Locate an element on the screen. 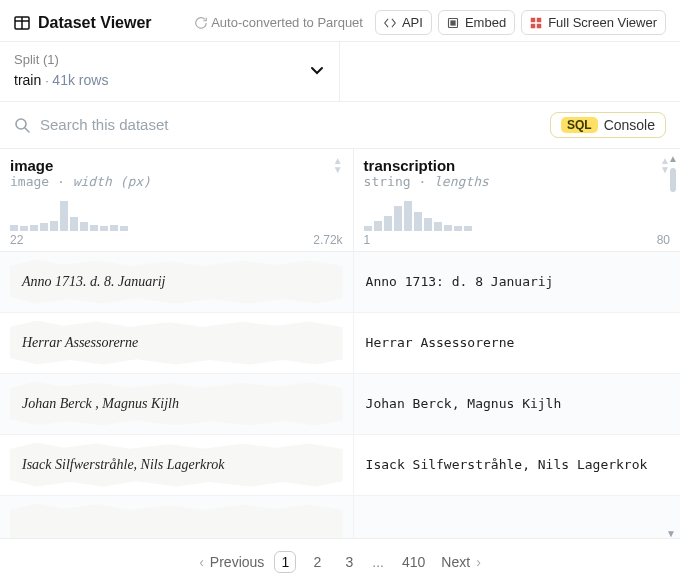 Image resolution: width=680 pixels, height=578 pixels. auto-convert-label: Auto-converted to Parquet is located at coordinates (279, 22).